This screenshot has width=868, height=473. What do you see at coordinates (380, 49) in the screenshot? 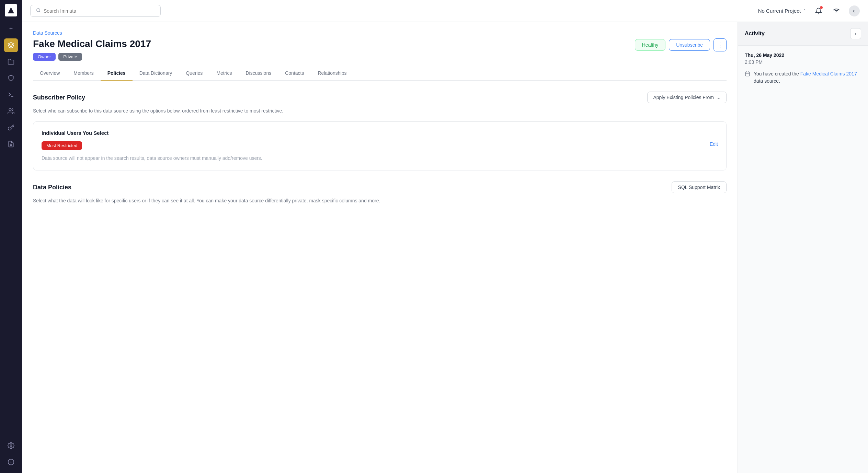
I see `page-header: Fake Medical Claims 2017 Owner Private H…` at bounding box center [380, 49].